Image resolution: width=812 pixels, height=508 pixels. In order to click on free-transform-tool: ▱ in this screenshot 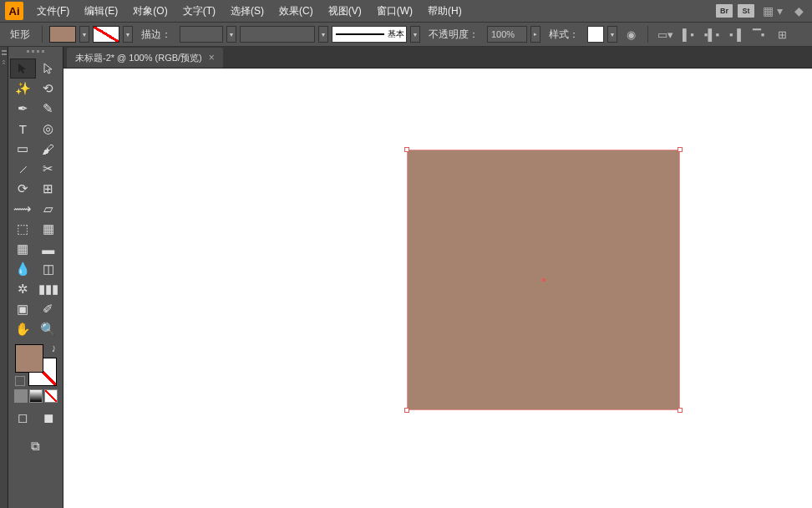, I will do `click(48, 209)`.